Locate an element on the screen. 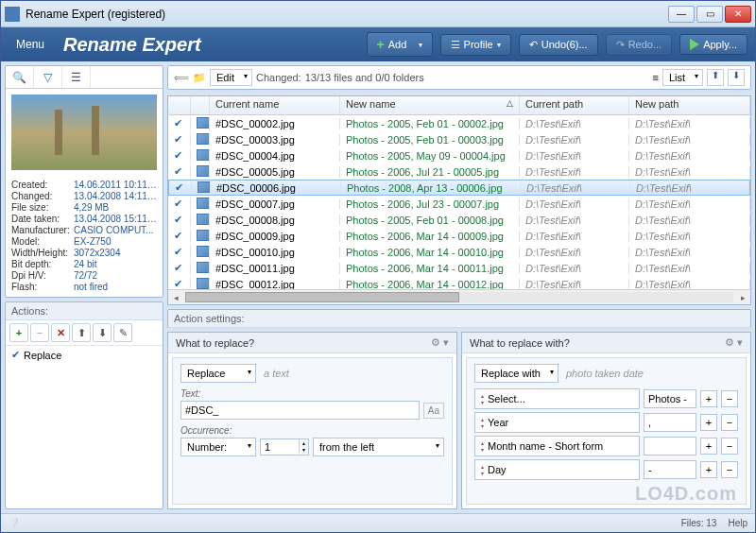 The image size is (756, 533). table-row: ✔#DSC_00002.jpgPhotos - 2005, Feb 01 - 0… is located at coordinates (459, 123).